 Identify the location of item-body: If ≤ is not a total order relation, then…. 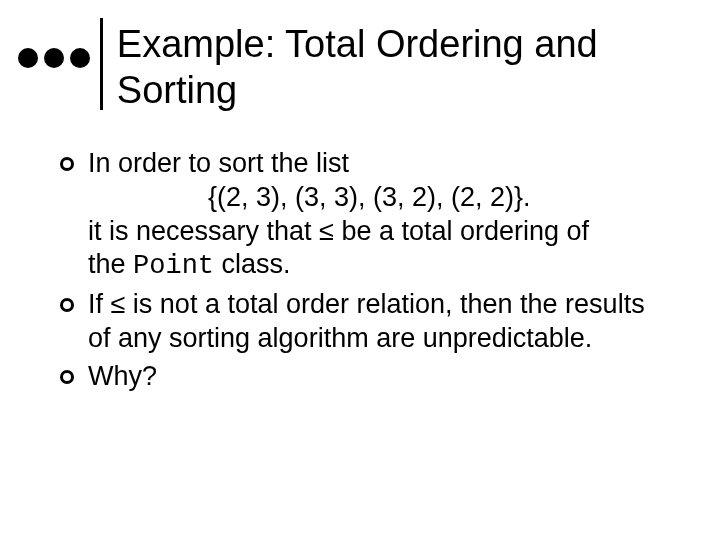
(374, 322).